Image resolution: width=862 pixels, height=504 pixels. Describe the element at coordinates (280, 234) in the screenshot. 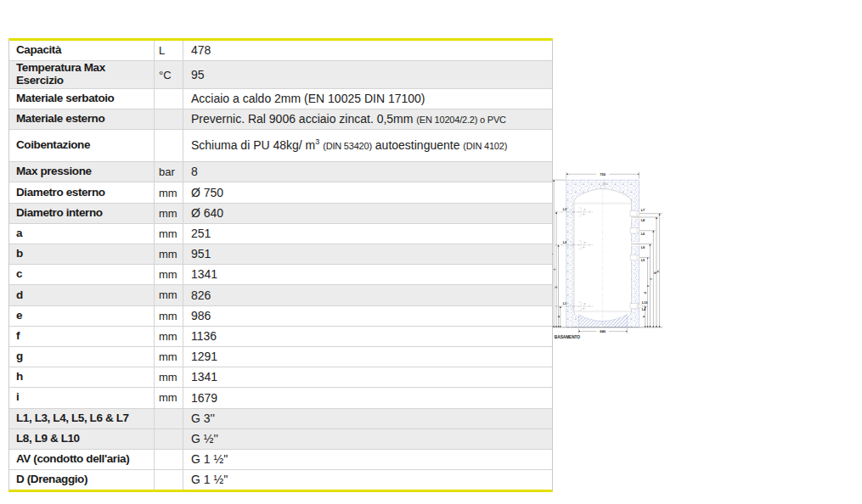

I see `spec-row: amm251` at that location.